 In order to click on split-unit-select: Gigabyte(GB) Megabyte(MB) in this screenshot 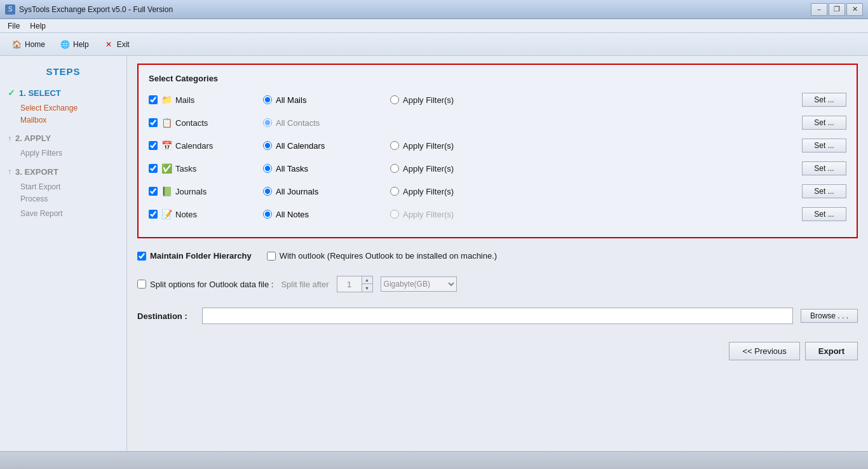, I will do `click(419, 284)`.